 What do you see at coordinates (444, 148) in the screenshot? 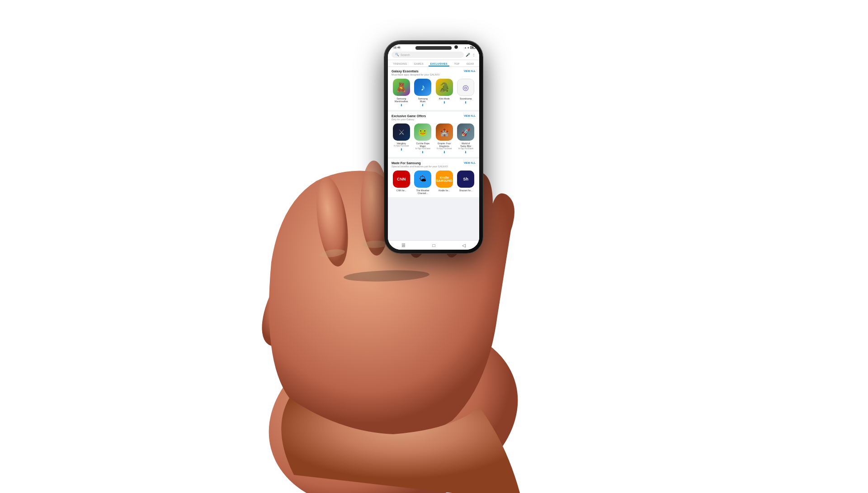
I see `app-sub-empire: In-App Purchase` at bounding box center [444, 148].